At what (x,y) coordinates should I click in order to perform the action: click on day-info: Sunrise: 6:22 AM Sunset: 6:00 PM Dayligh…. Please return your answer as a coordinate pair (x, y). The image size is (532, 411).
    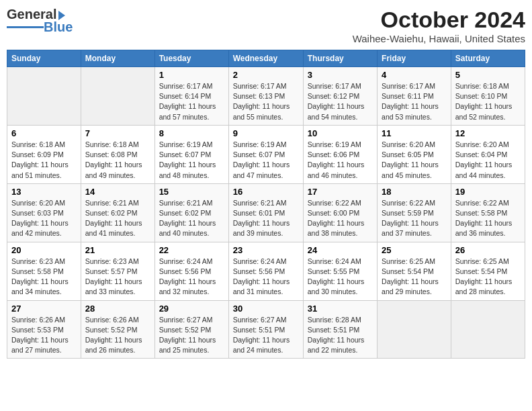
    Looking at the image, I should click on (340, 219).